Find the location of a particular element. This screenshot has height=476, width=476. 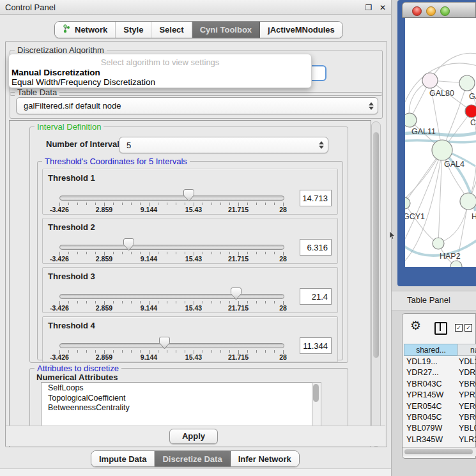

network-node-label: GCY1 is located at coordinates (415, 217).